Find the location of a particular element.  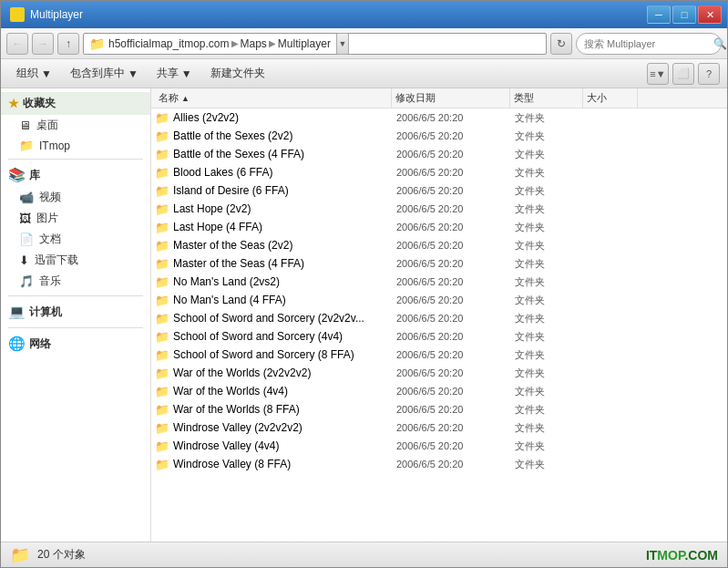

table-row: 📁 Master of the Seas (4 FFA) 2006/6/5 20… is located at coordinates (439, 263).